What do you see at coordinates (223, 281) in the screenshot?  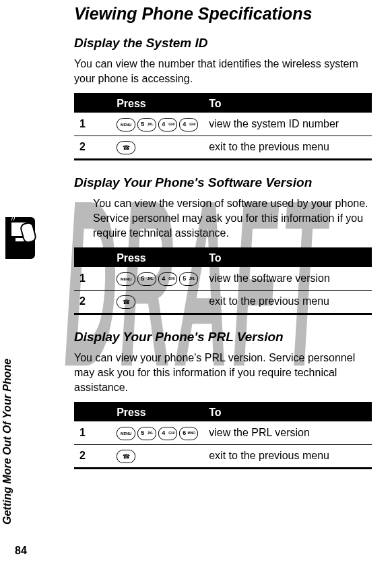 I see `instruction-table: Press To 1 view the software version` at bounding box center [223, 281].